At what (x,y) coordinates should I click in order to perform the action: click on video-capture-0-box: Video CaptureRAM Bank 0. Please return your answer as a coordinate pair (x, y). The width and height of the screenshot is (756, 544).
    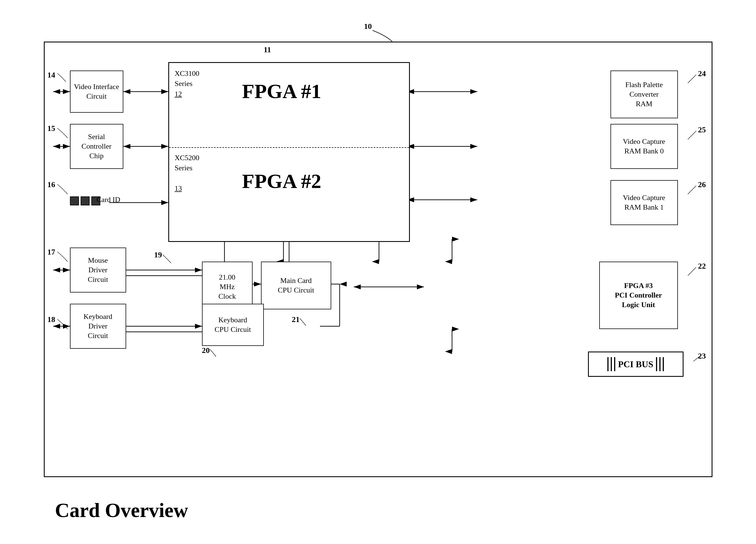
    Looking at the image, I should click on (644, 147).